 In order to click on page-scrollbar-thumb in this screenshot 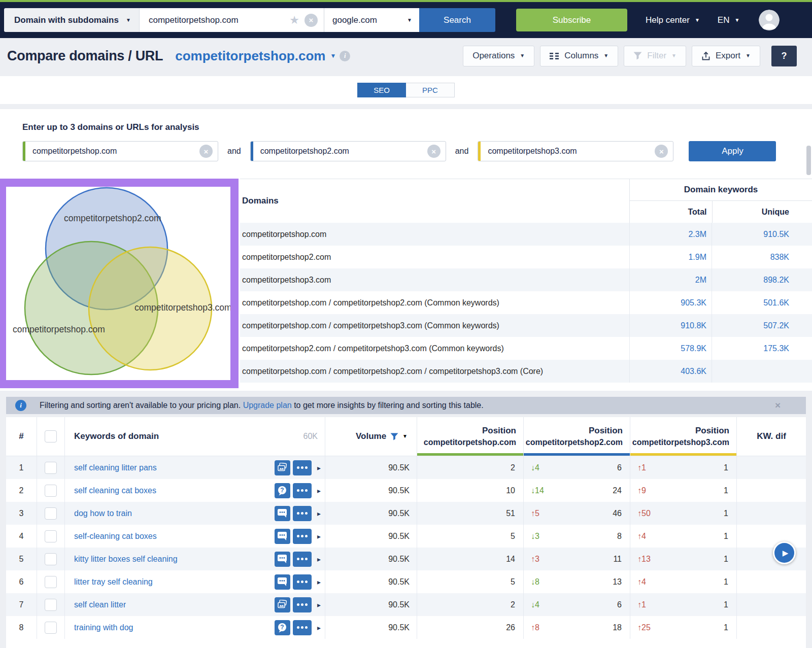, I will do `click(809, 160)`.